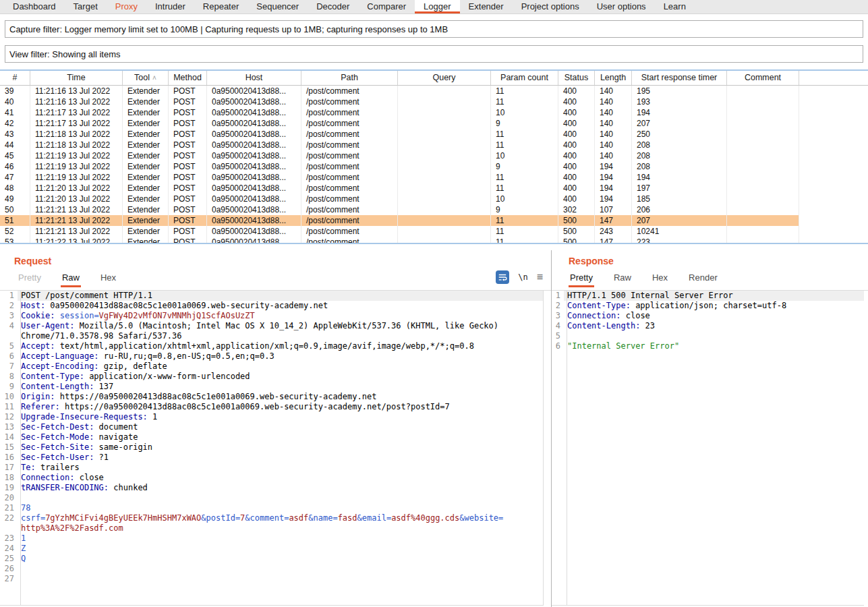 The width and height of the screenshot is (868, 607). Describe the element at coordinates (434, 177) in the screenshot. I see `table-row: 4711:21:19 13 Jul 2022ExtenderPOST0a9500…` at that location.